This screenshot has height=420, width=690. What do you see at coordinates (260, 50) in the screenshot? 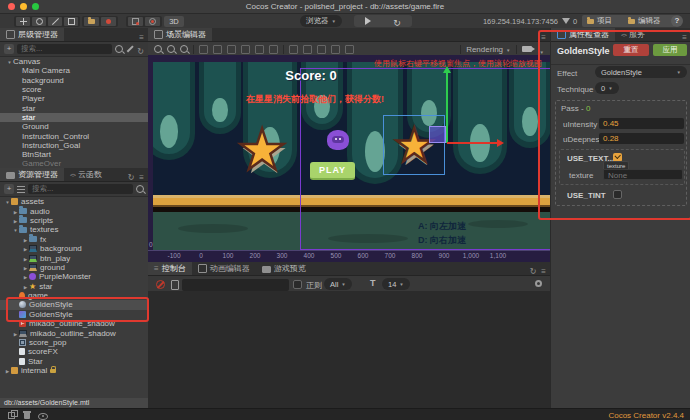
I see `align-middle-icon` at bounding box center [260, 50].